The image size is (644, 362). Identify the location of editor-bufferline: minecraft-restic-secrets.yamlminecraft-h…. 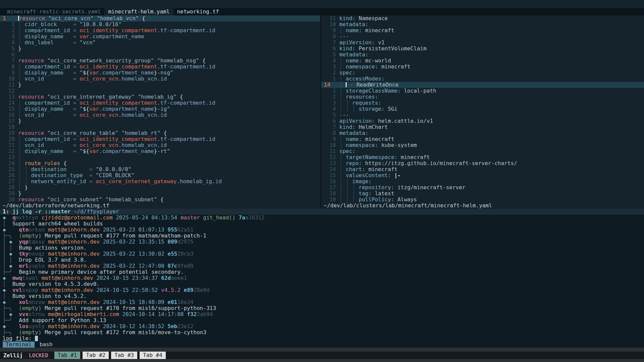
(322, 12).